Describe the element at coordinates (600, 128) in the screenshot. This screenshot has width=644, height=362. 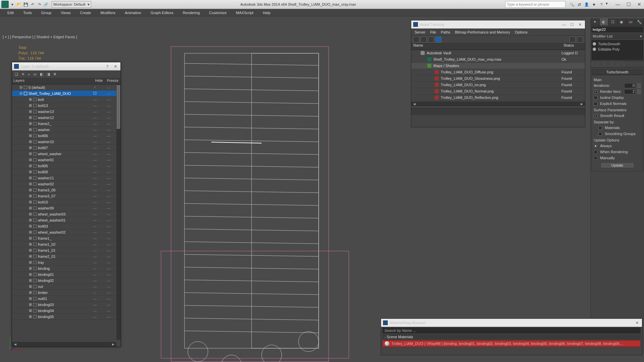
I see `materials-checkbox` at that location.